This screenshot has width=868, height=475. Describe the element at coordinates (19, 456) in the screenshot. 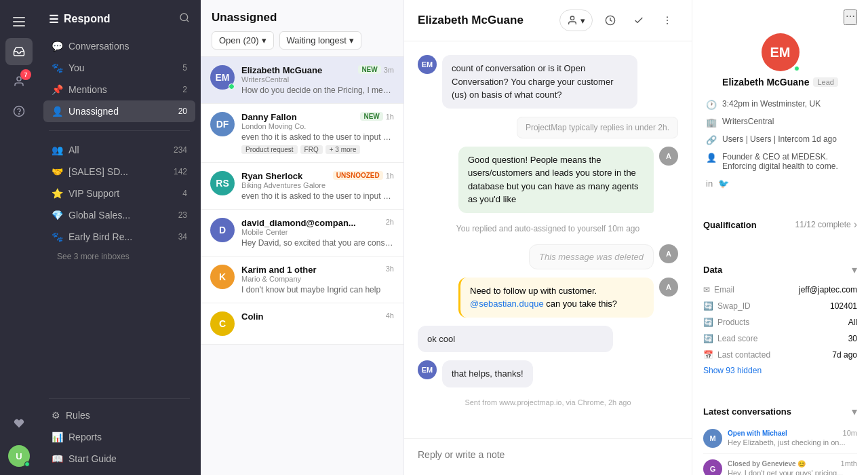

I see `user-avatar-icon: U` at that location.